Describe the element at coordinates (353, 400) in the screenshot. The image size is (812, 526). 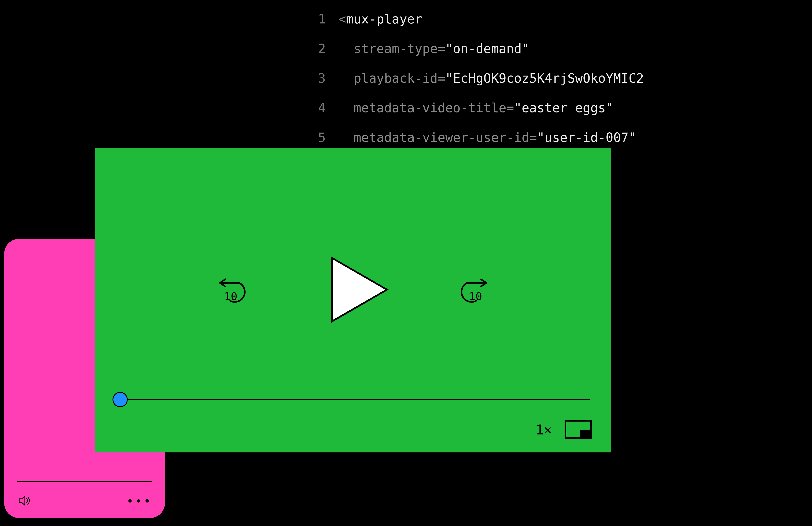
I see `progress-bar` at that location.